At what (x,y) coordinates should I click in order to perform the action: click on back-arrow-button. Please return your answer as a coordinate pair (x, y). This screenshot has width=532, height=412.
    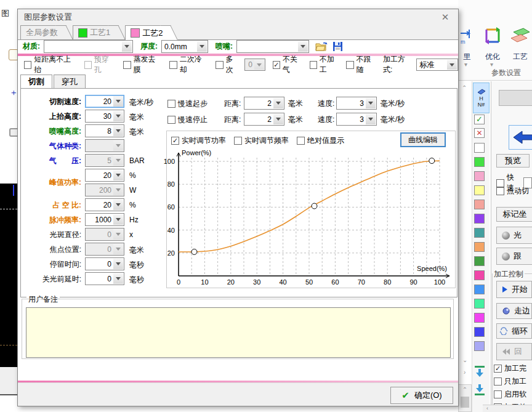
    Looking at the image, I should click on (520, 137).